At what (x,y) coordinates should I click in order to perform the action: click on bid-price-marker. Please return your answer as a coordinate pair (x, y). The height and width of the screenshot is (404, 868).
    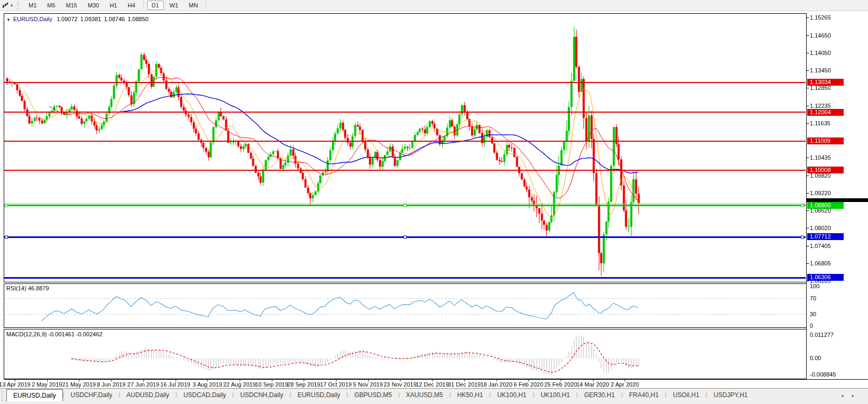
    Looking at the image, I should click on (837, 200).